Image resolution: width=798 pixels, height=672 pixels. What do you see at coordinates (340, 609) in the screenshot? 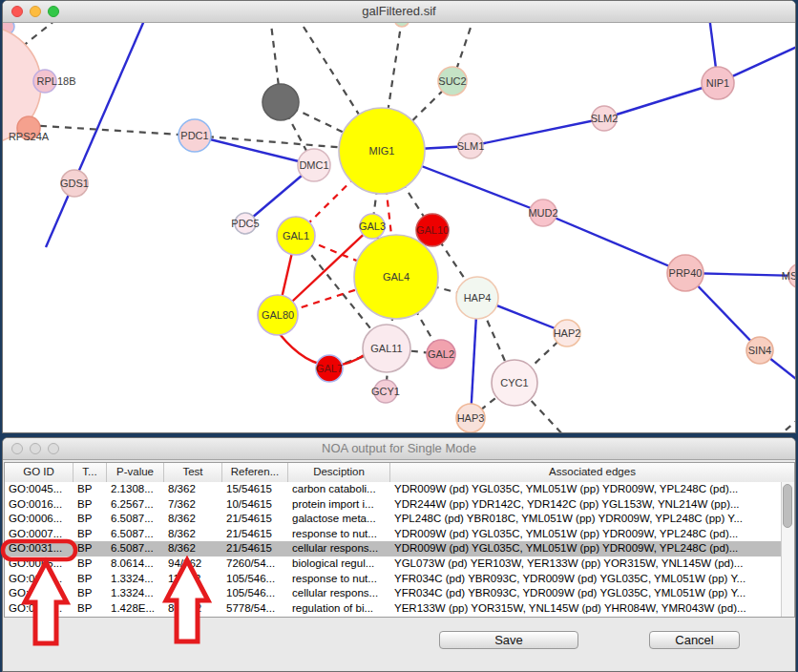
I see `table-cell: regulation of bi...` at bounding box center [340, 609].